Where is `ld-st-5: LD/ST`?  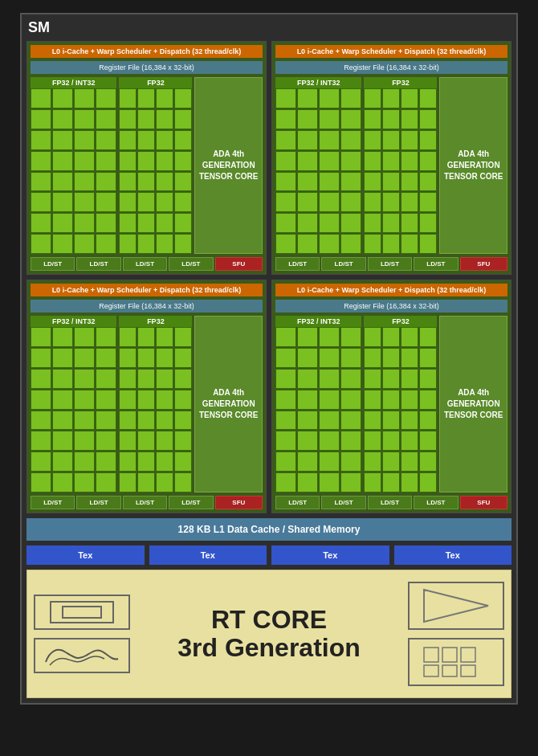
ld-st-5: LD/ST is located at coordinates (297, 264).